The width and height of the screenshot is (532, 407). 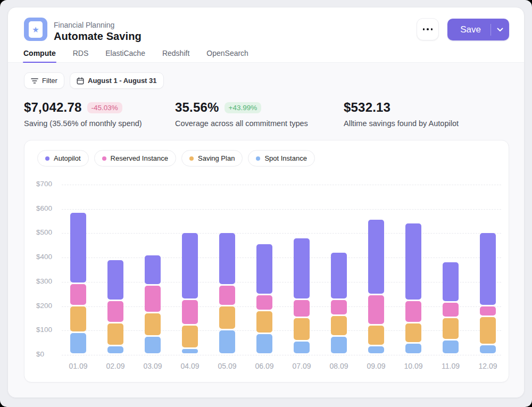 I want to click on tab-redshift: Redshift, so click(x=176, y=55).